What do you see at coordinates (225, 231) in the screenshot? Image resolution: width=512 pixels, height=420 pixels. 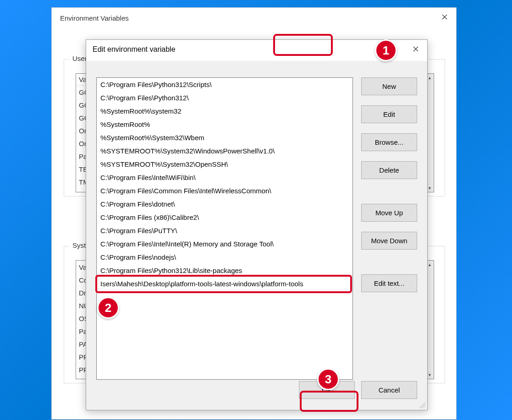 I see `path-entry: C:\Program Files\PuTTY\` at bounding box center [225, 231].